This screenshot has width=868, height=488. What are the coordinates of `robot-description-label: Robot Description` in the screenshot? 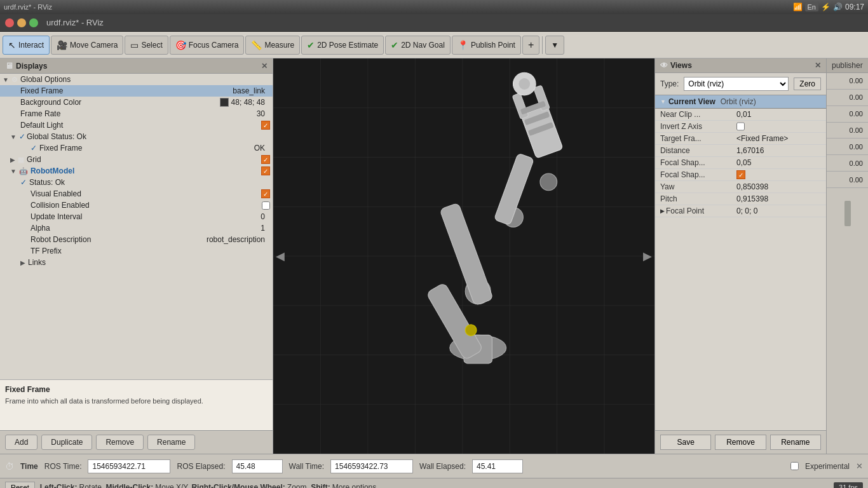 It's located at (118, 240).